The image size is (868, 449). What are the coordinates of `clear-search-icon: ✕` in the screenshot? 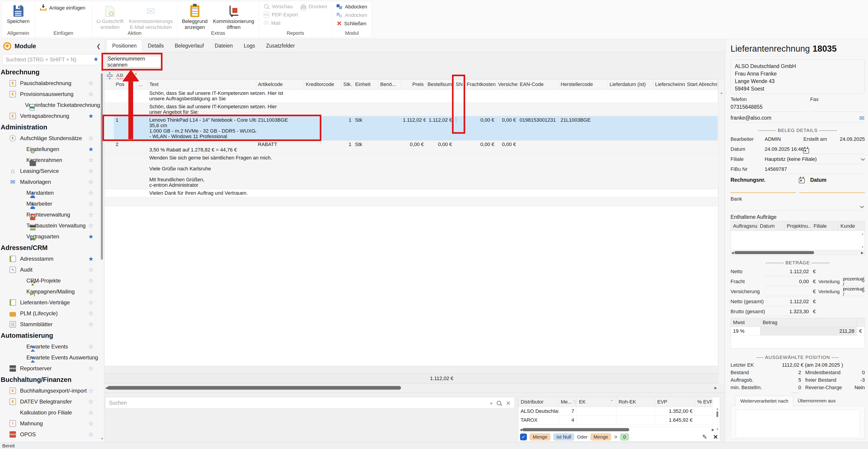 It's located at (508, 404).